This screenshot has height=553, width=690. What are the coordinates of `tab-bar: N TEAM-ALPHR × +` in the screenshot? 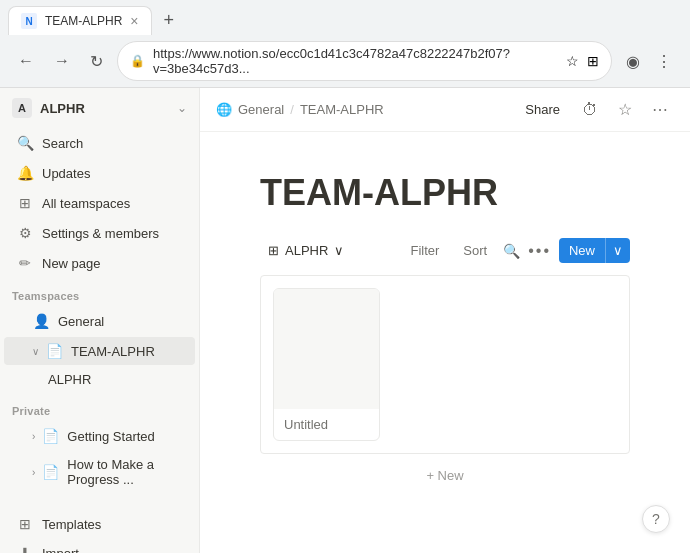 It's located at (345, 18).